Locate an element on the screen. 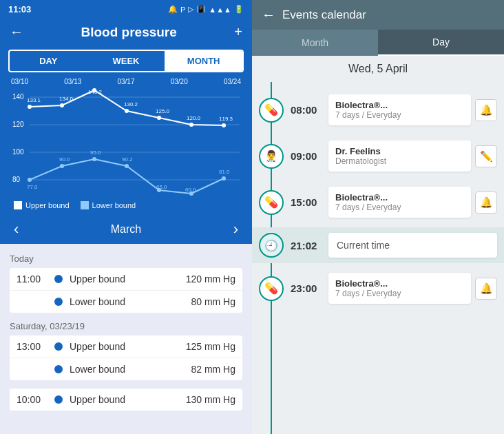 The height and width of the screenshot is (434, 504). event-subtitle-0900: Dermatologist is located at coordinates (399, 161).